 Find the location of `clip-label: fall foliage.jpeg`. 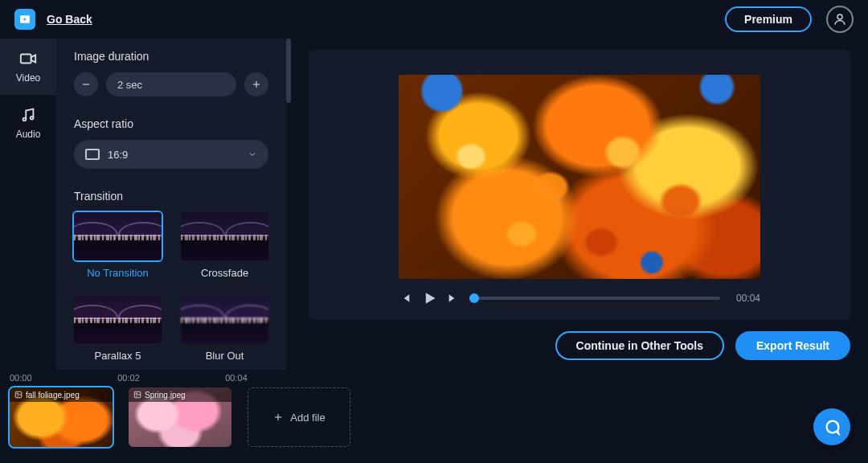

clip-label: fall foliage.jpeg is located at coordinates (61, 395).